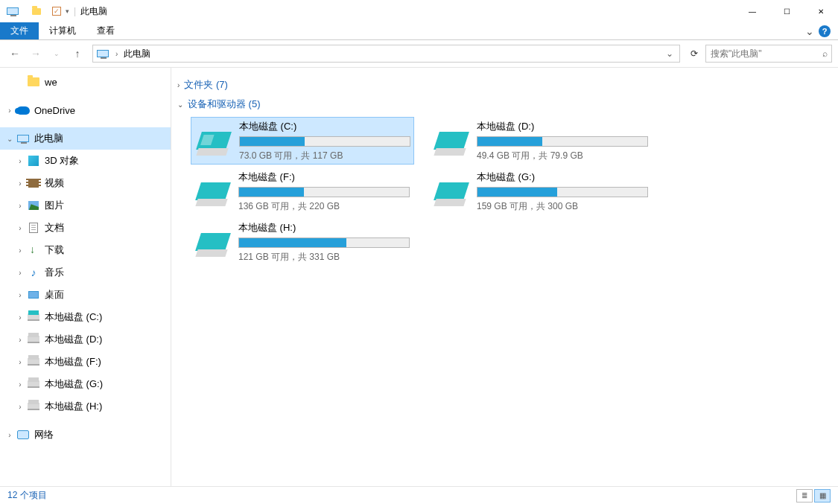 The width and height of the screenshot is (838, 504). Describe the element at coordinates (670, 54) in the screenshot. I see `address-dropdown-icon: ⌄` at that location.